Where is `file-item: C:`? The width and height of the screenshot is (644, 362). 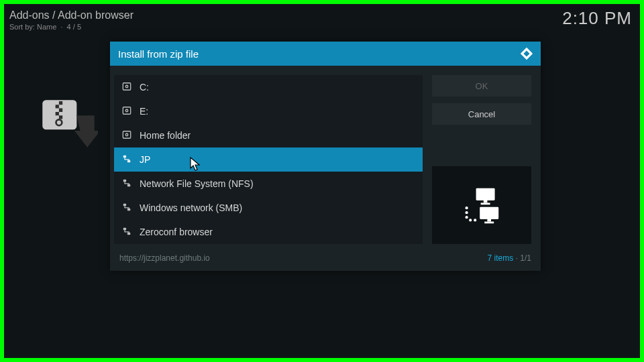 file-item: C: is located at coordinates (268, 87).